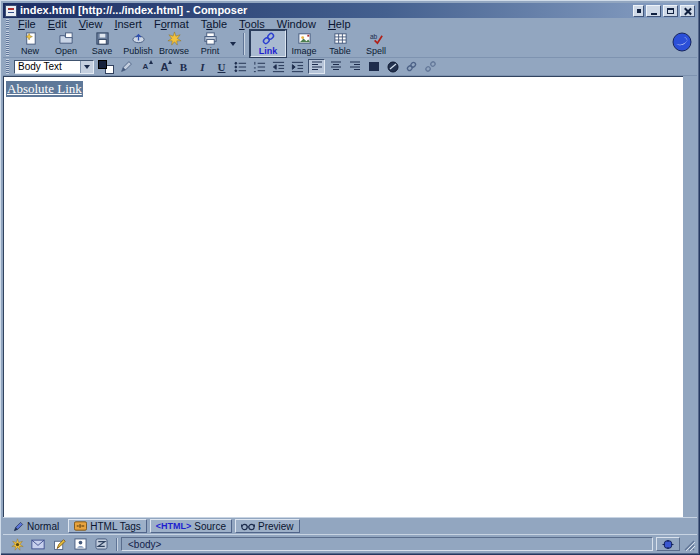 This screenshot has width=700, height=555. Describe the element at coordinates (682, 44) in the screenshot. I see `netscape-throbber-icon` at that location.